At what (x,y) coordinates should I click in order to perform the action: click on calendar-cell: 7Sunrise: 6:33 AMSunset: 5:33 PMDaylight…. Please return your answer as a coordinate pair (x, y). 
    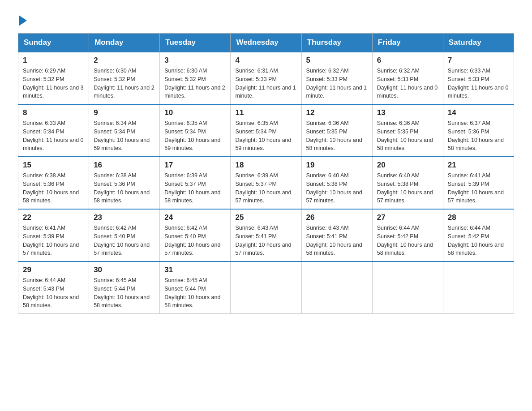
    Looking at the image, I should click on (478, 78).